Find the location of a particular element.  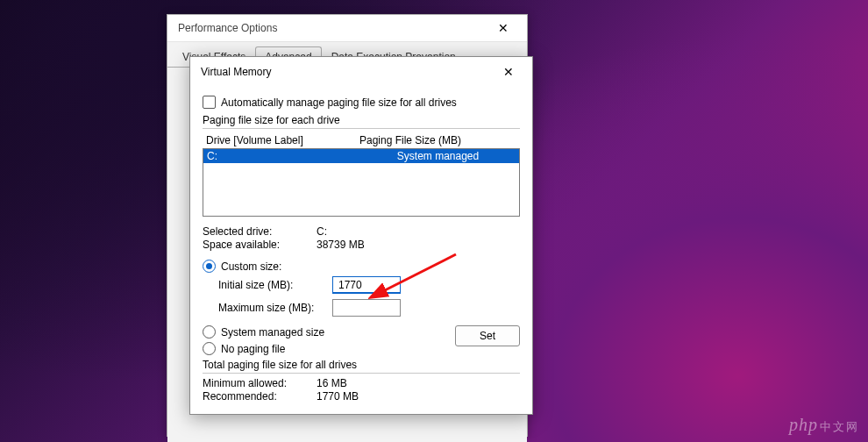

space-available-row: Space available: 38739 MB is located at coordinates (361, 245).